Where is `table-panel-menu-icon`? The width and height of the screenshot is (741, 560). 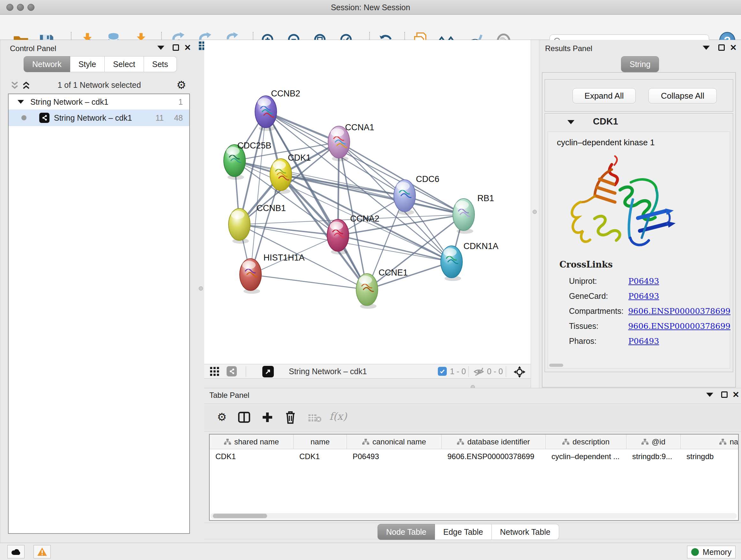 table-panel-menu-icon is located at coordinates (710, 395).